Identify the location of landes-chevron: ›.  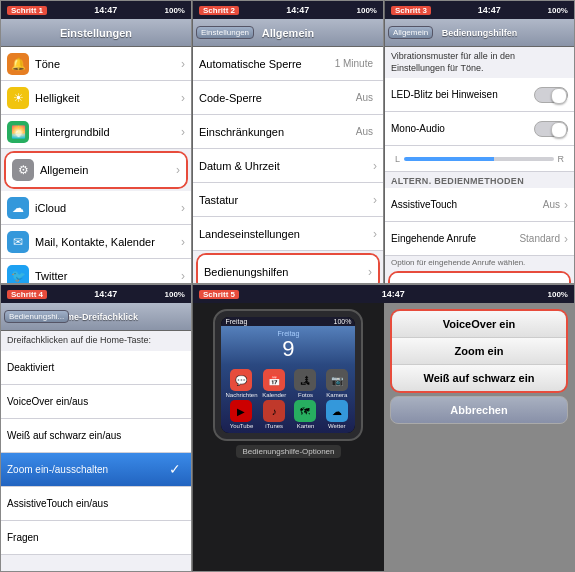
(375, 234).